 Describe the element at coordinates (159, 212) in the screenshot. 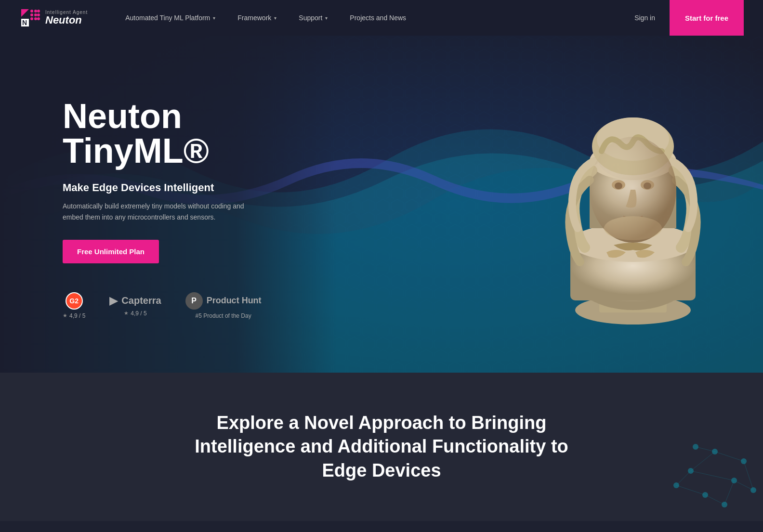

I see `hero-description: Automatically build extremely tiny model…` at that location.